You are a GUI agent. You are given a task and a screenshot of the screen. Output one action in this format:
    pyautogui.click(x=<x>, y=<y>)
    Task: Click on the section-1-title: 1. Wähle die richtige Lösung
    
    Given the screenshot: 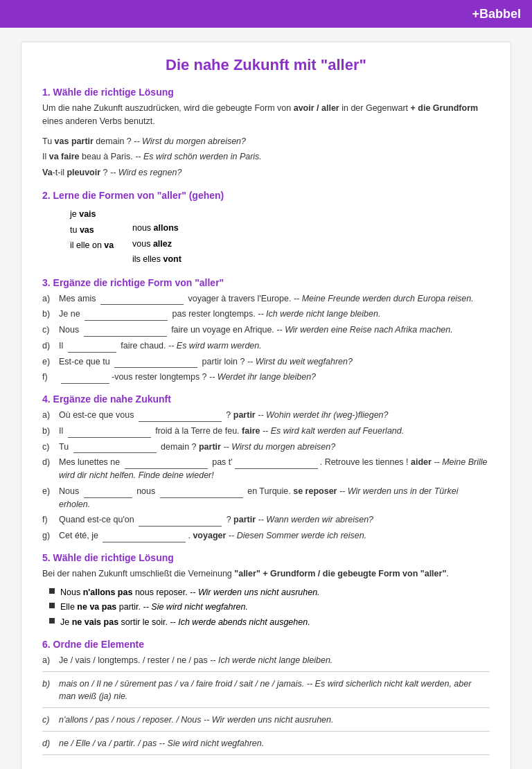 What is the action you would take?
    pyautogui.click(x=266, y=92)
    